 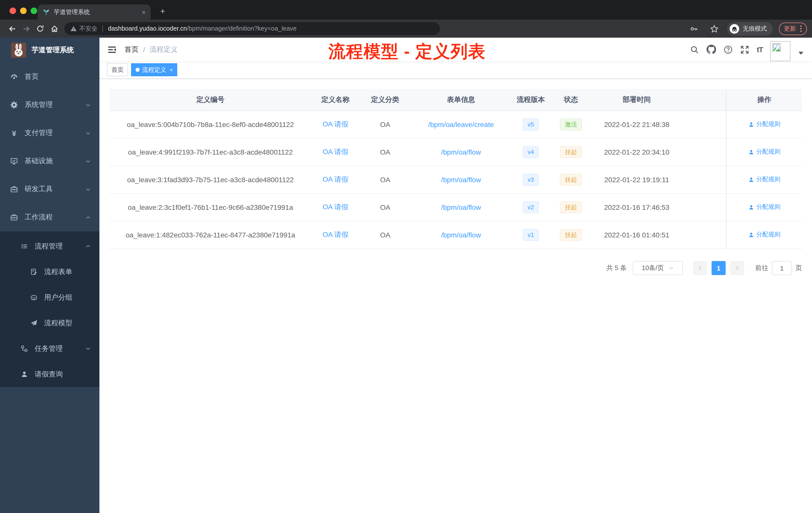 What do you see at coordinates (103, 28) in the screenshot?
I see `divider` at bounding box center [103, 28].